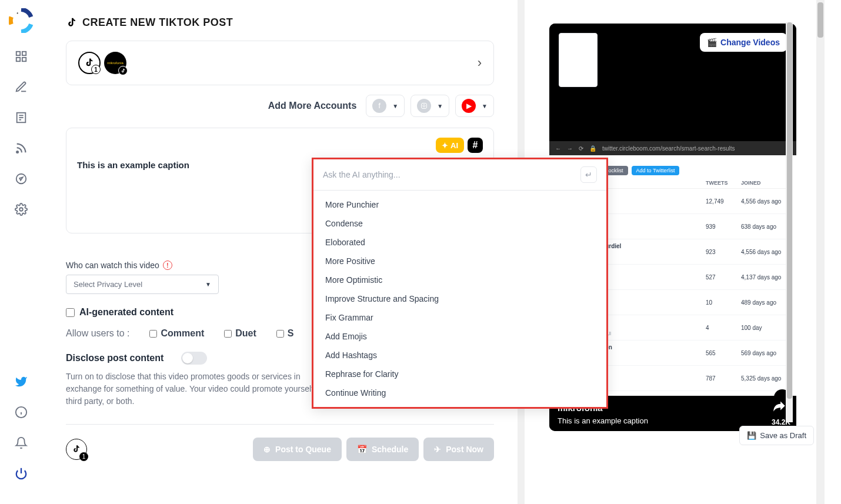 The width and height of the screenshot is (841, 504). I want to click on rss-icon, so click(21, 148).